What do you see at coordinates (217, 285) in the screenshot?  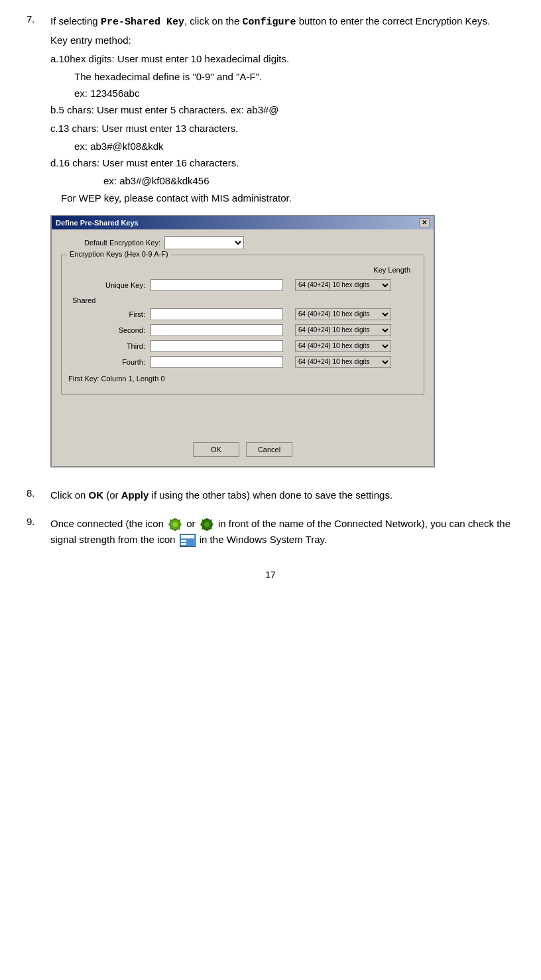 I see `unique-key-input` at bounding box center [217, 285].